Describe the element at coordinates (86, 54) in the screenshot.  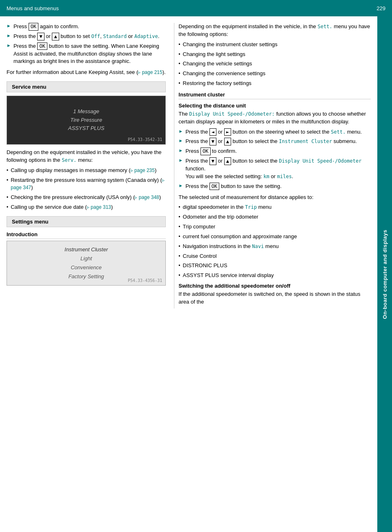
I see `bullet-item: ► Press the OK button to save the settin…` at that location.